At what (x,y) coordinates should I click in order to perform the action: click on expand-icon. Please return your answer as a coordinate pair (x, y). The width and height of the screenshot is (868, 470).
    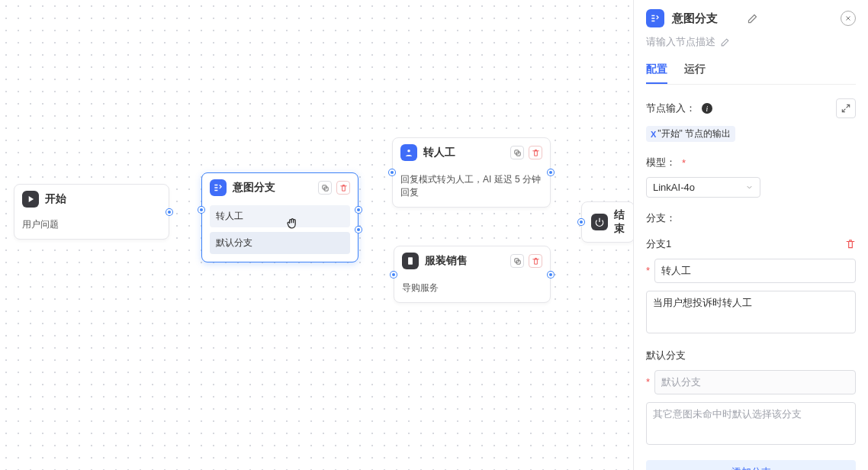
    Looking at the image, I should click on (846, 108).